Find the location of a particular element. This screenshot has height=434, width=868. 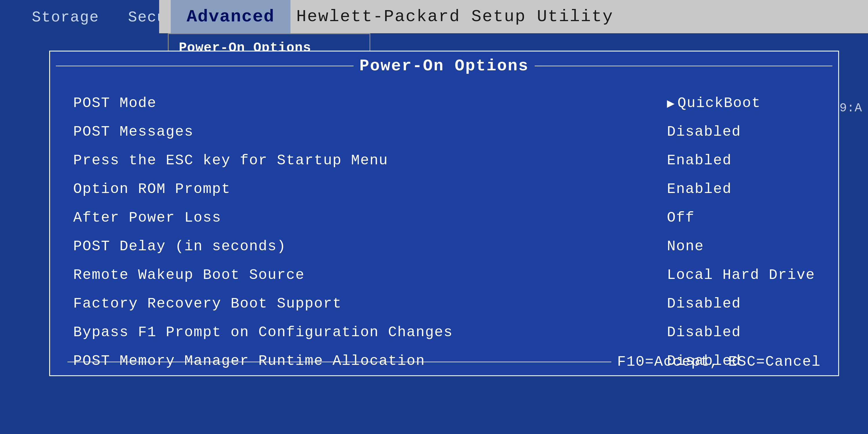

value-quickboot: QuickBoot is located at coordinates (714, 103).